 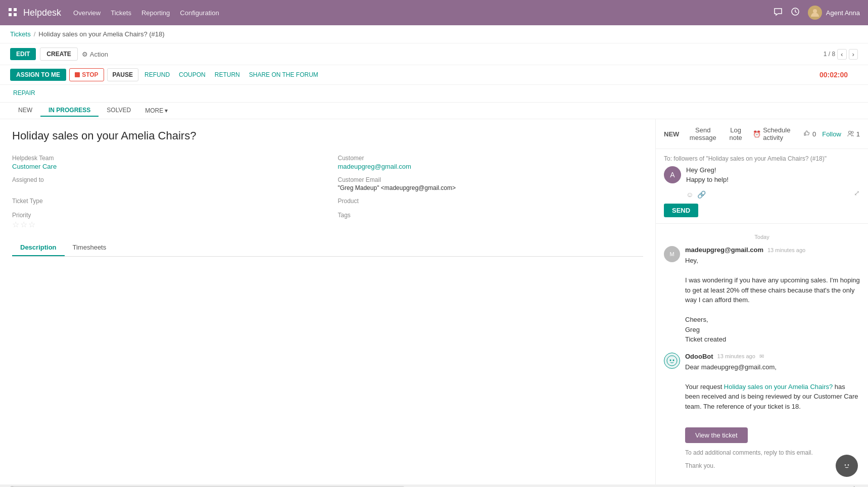 I want to click on view-ticket-button: View the ticket, so click(x=716, y=435).